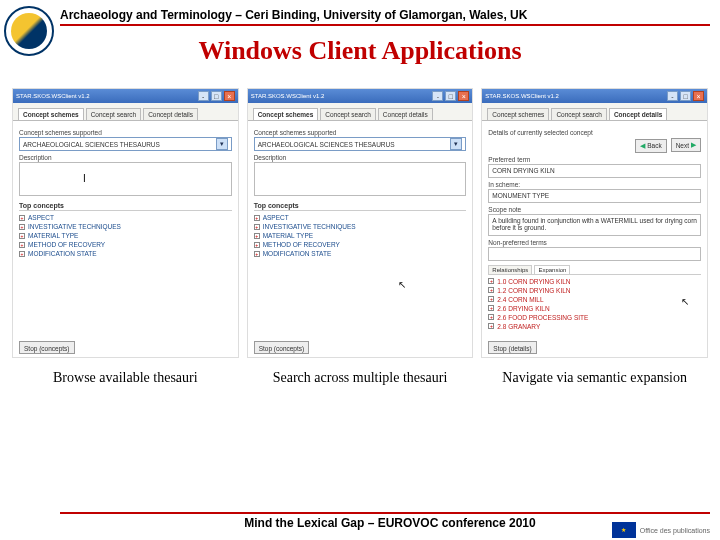 The image size is (720, 540). I want to click on panel: Concept schemes supported ARCHAEOLOGICAL…, so click(126, 192).